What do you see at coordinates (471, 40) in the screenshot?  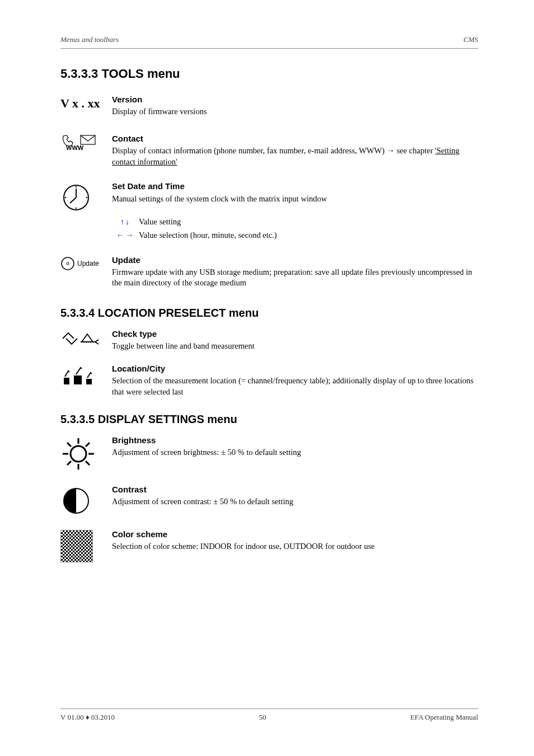 I see `header-right: CMS` at bounding box center [471, 40].